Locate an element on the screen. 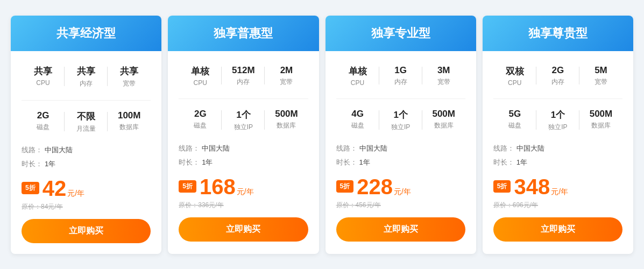 Image resolution: width=644 pixels, height=269 pixels. spec-item: 2G磁盘 is located at coordinates (43, 122).